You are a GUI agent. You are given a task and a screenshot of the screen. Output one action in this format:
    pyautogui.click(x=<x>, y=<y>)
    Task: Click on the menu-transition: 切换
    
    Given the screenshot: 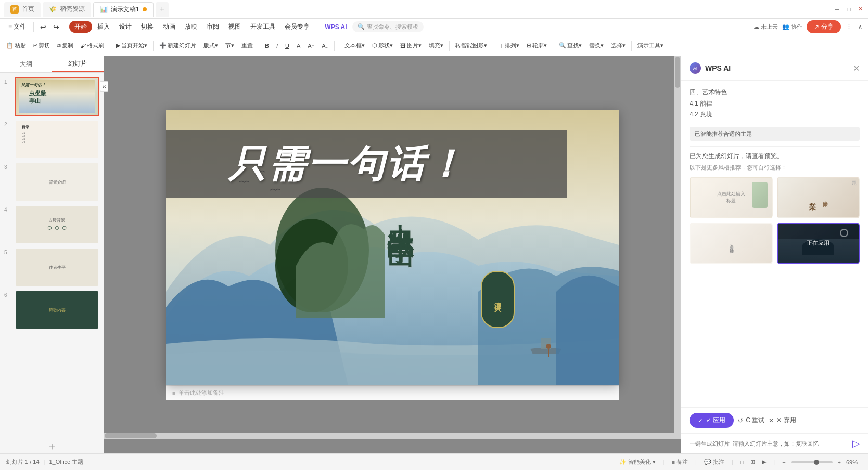 What is the action you would take?
    pyautogui.click(x=147, y=27)
    